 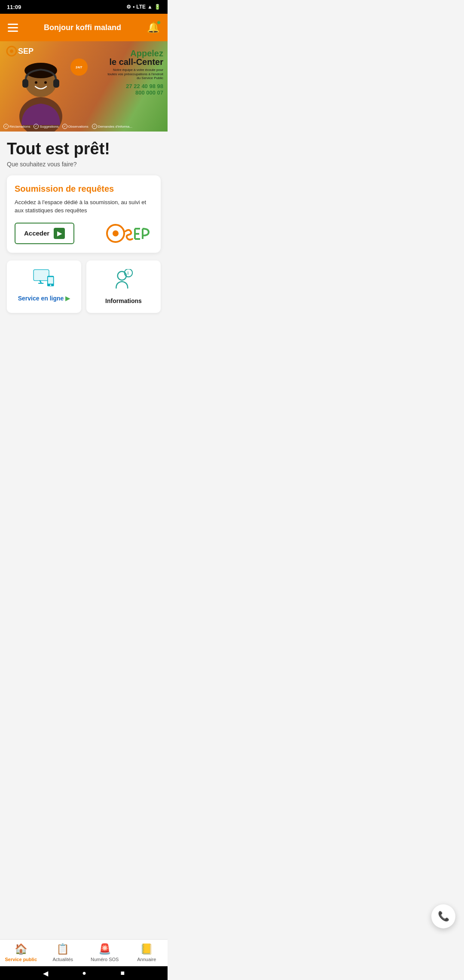 What do you see at coordinates (84, 164) in the screenshot?
I see `hero-subtitle: Que souhaitez vous faire?` at bounding box center [84, 164].